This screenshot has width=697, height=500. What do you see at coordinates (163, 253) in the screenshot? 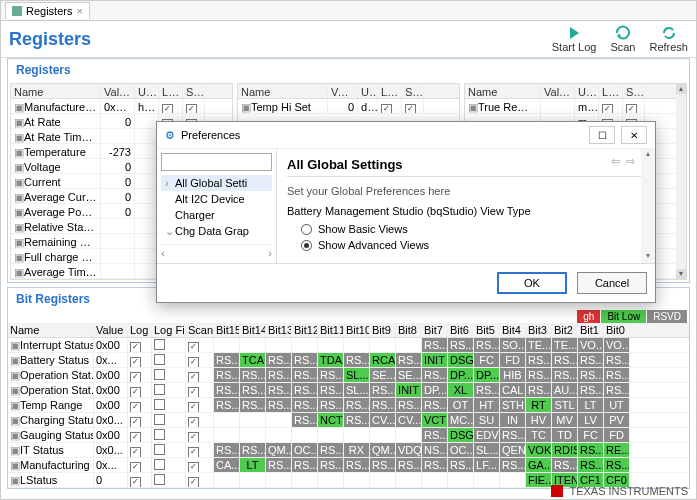
I see `tree-scroll-left: ‹` at bounding box center [163, 253].